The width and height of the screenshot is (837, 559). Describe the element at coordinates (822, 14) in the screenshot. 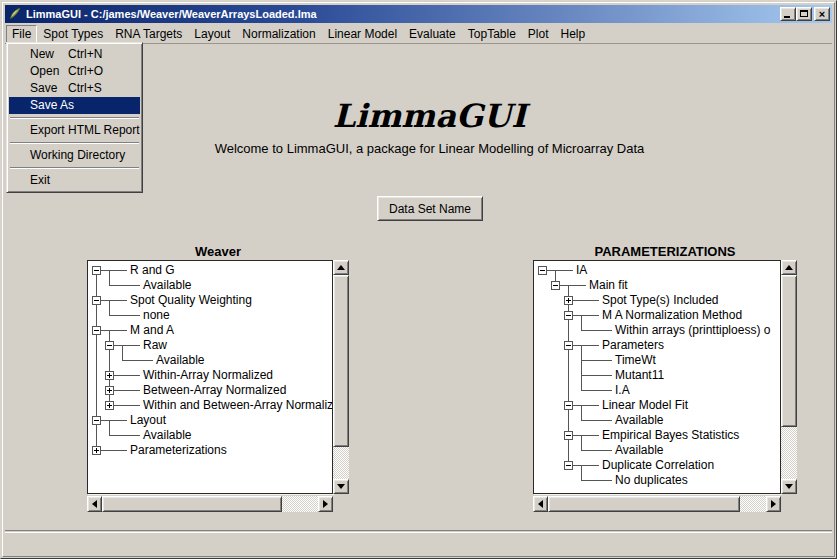

I see `close-button: ×` at that location.